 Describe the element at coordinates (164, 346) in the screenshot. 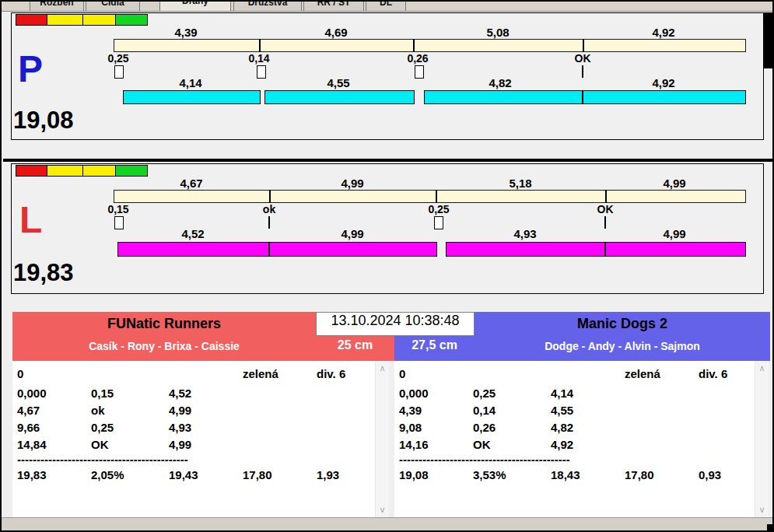

I see `team-members: Casík - Rony - Brixa - Caissie` at that location.